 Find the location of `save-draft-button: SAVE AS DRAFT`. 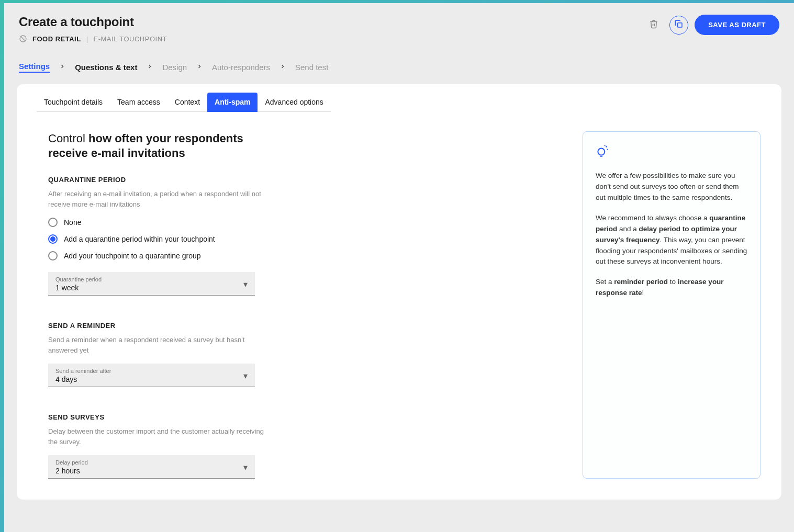

save-draft-button: SAVE AS DRAFT is located at coordinates (737, 25).